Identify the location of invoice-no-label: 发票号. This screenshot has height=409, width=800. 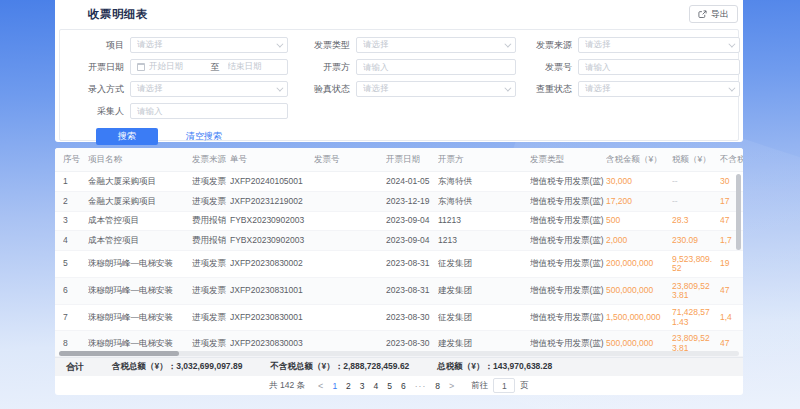
(546, 68).